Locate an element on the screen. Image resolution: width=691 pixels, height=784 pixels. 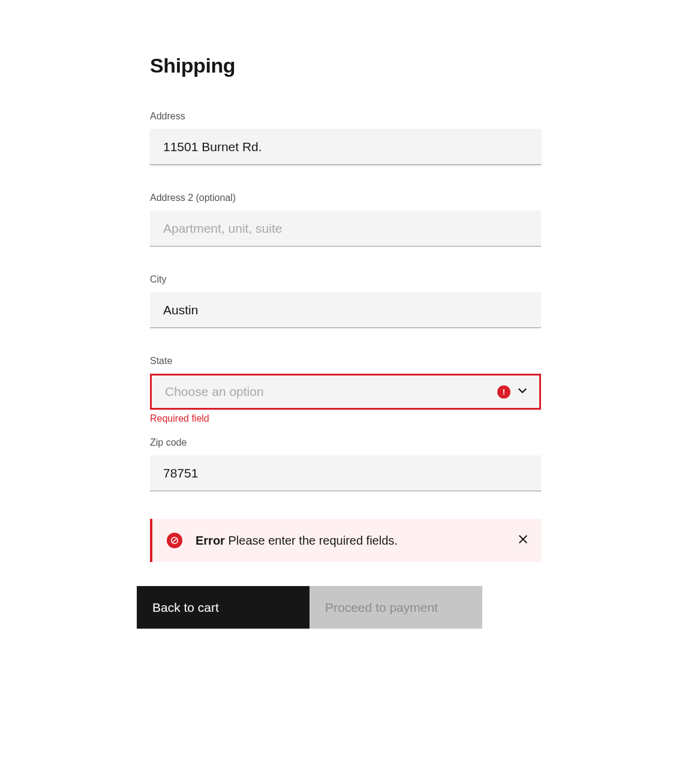
address2-input is located at coordinates (346, 229).